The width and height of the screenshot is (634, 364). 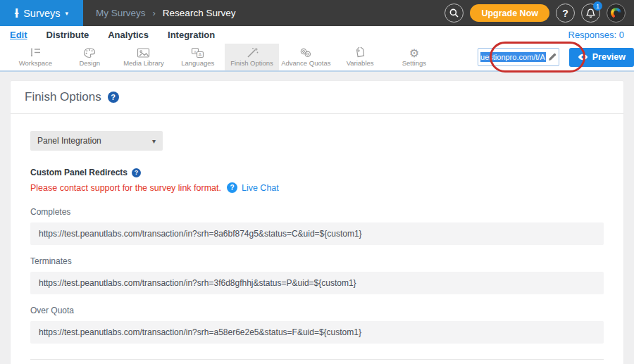 I want to click on questionpro-logo-icon: Ɨ, so click(x=17, y=13).